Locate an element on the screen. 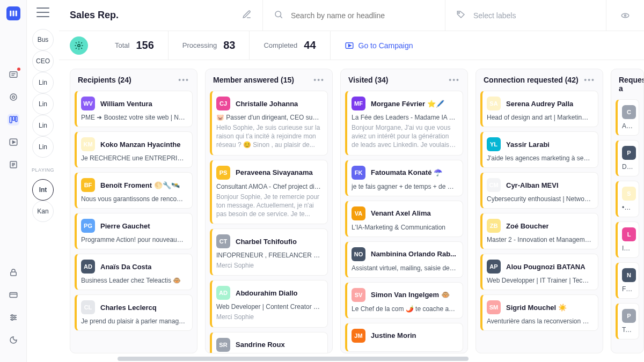  go-to-campaign-link: Go to Campaign is located at coordinates (379, 45).